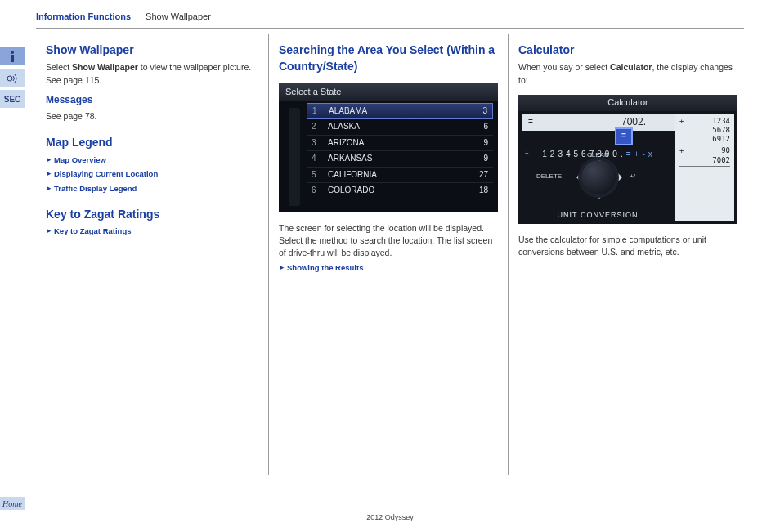  I want to click on info-icon, so click(12, 56).